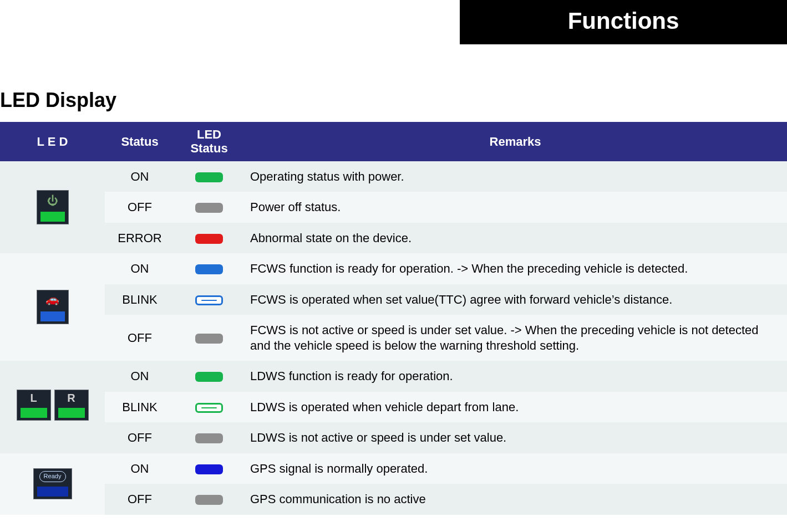  I want to click on table-row: ⏻ ON Operating status with power., so click(394, 177).